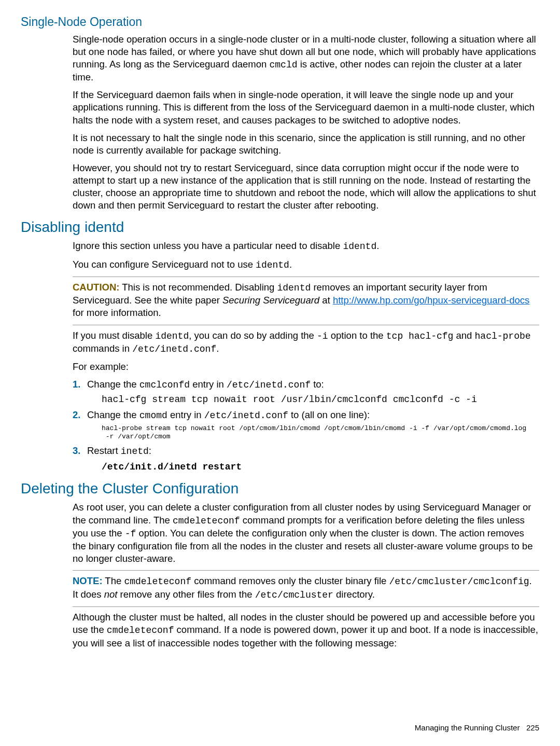  What do you see at coordinates (320, 467) in the screenshot?
I see `code-block-bold: /etc/init.d/inetd restart` at bounding box center [320, 467].